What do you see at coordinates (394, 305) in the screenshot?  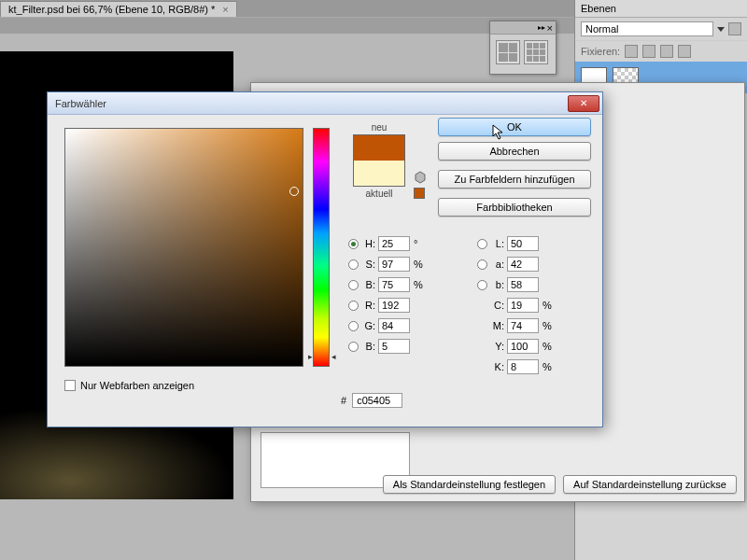 I see `r-input: 192` at bounding box center [394, 305].